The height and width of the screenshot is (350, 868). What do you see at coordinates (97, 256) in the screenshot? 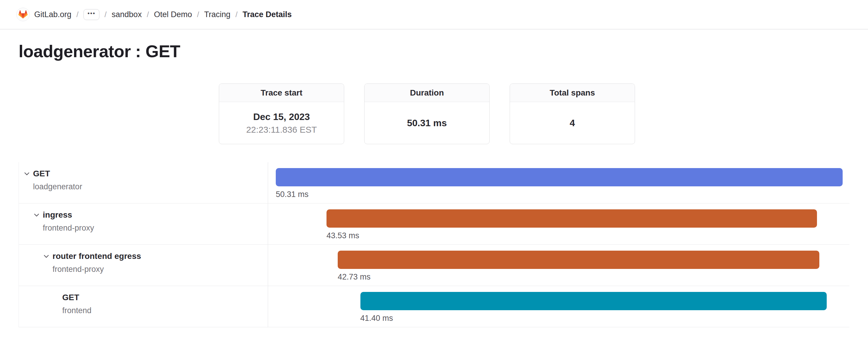
I see `span-operation-label: router frontend egress` at bounding box center [97, 256].